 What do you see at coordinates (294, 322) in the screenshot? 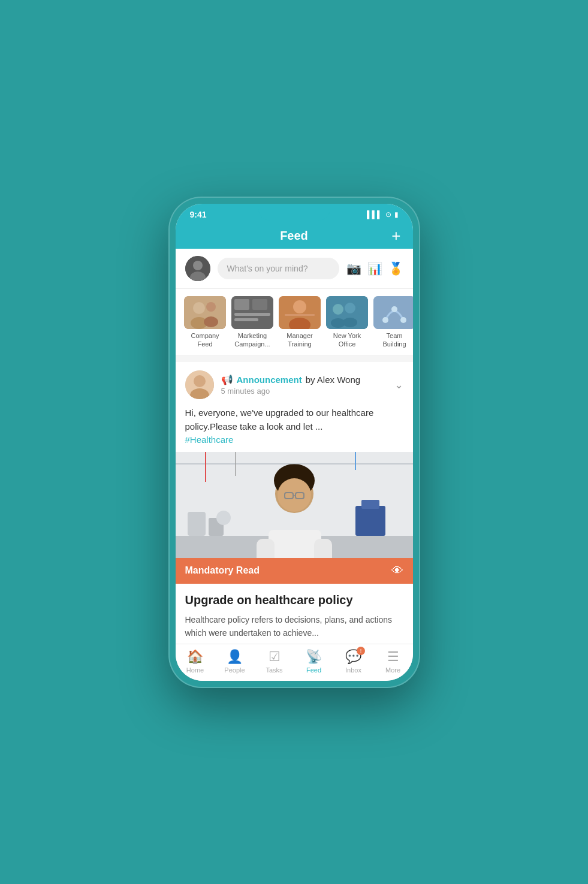
I see `channels-row: CompanyFeed` at bounding box center [294, 322].